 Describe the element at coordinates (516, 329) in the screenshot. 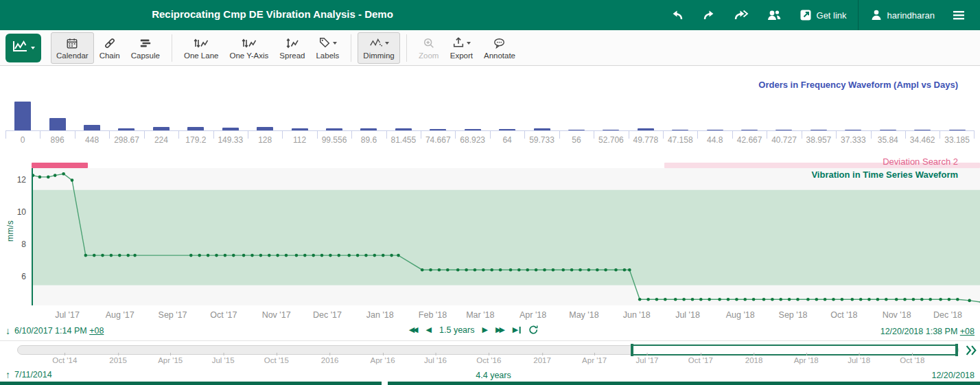

I see `step-to-end-button: ▶` at that location.